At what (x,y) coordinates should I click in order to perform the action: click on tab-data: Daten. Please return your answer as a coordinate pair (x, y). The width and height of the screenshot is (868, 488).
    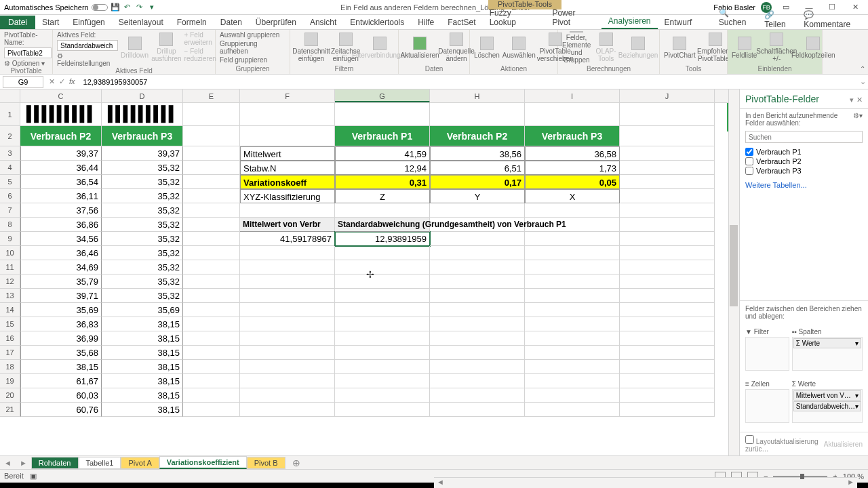
    Looking at the image, I should click on (231, 22).